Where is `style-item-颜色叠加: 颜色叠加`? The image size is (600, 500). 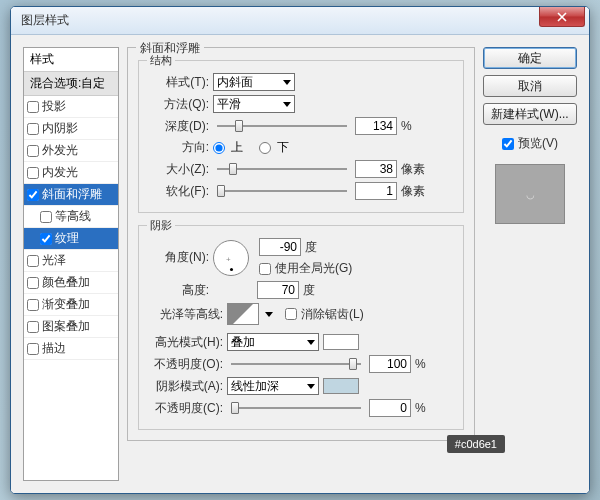 style-item-颜色叠加: 颜色叠加 is located at coordinates (71, 283).